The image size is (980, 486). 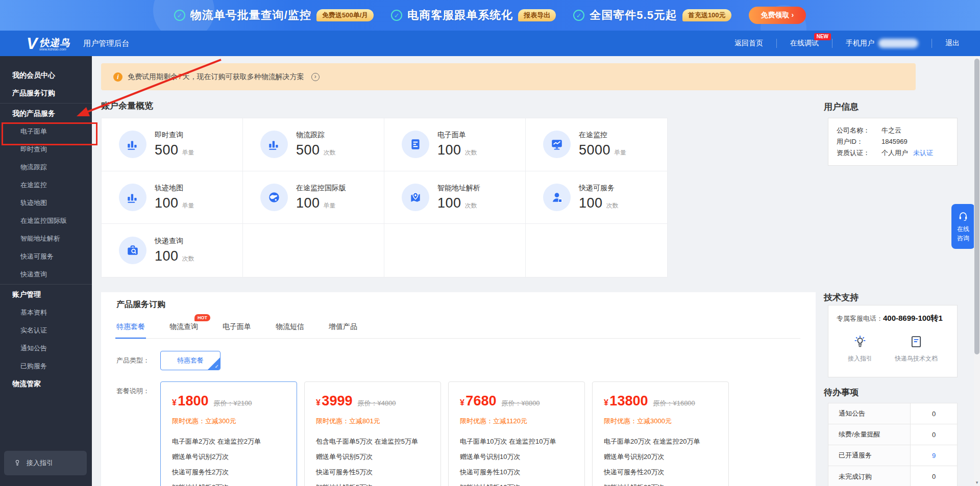 I want to click on kdniao-logo: V 快递鸟 www.kdniao.com, so click(x=48, y=43).